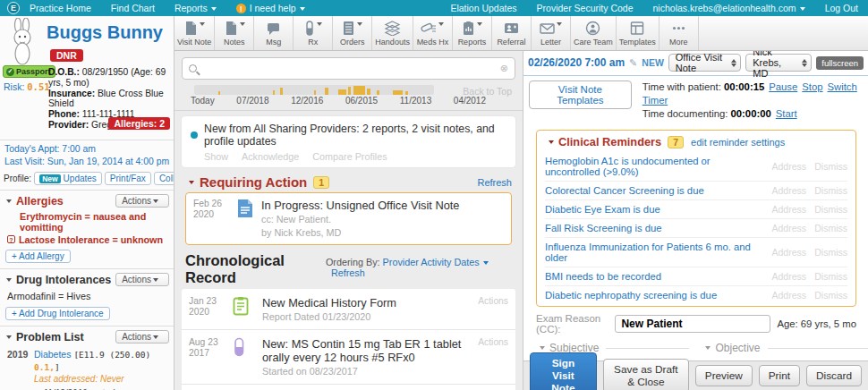 Image resolution: width=868 pixels, height=390 pixels. I want to click on save-draft-button: Save as Draft & Close, so click(646, 374).